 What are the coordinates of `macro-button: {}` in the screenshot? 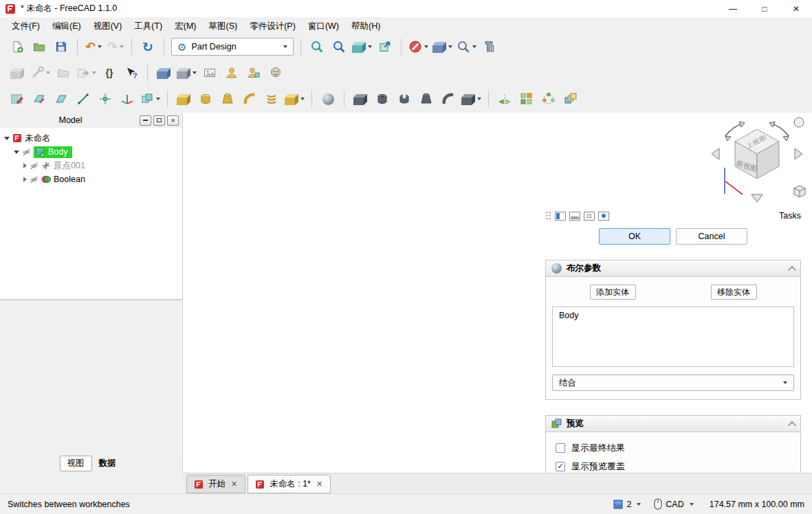 It's located at (109, 73).